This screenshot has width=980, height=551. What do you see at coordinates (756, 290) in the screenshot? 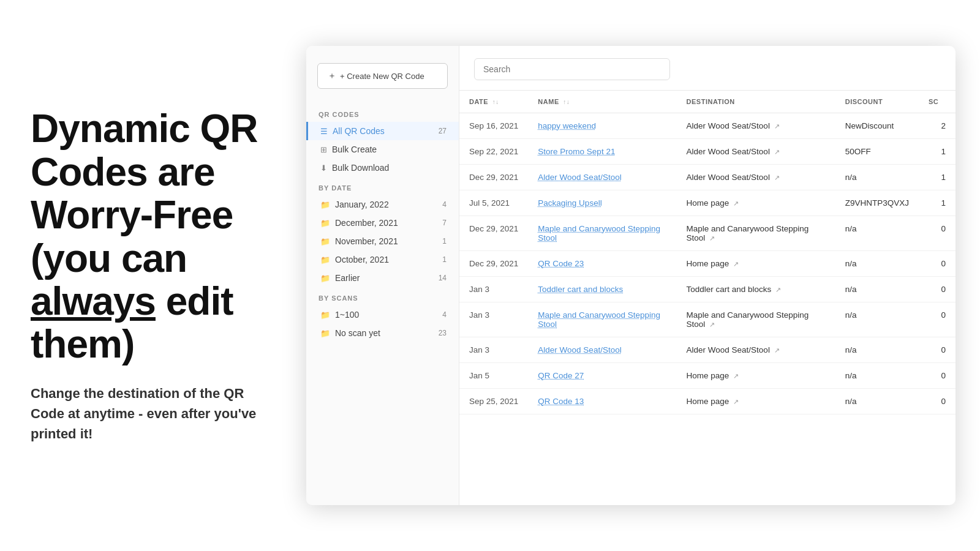
I see `cell-destination: Toddler cart and blocks ↗` at bounding box center [756, 290].